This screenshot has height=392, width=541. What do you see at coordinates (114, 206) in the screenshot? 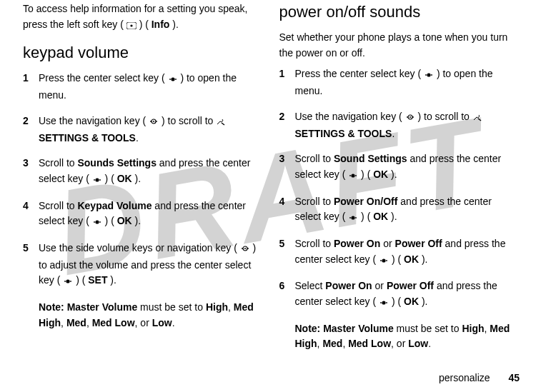
I see `keypad-volume-label: Keypad Volume` at bounding box center [114, 206].